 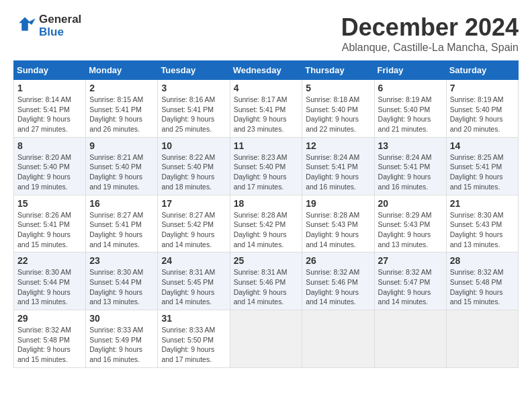 What do you see at coordinates (50, 146) in the screenshot?
I see `day-number: 8` at bounding box center [50, 146].